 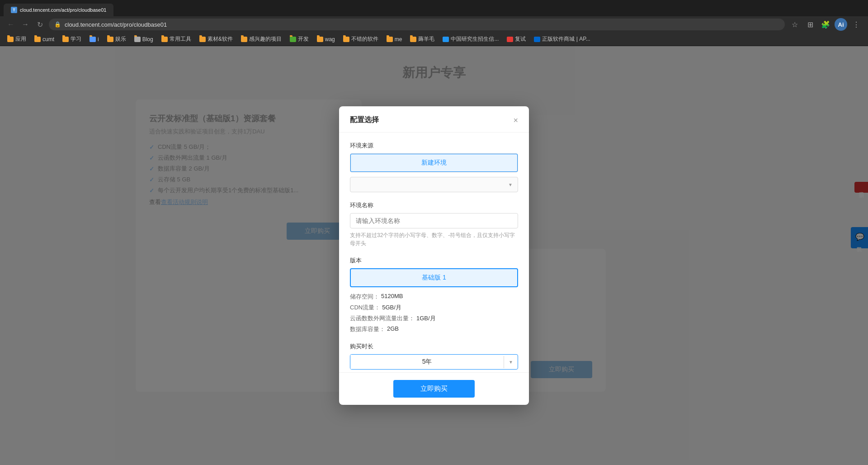 What do you see at coordinates (426, 318) in the screenshot?
I see `spec-outbound-value: 1GB/月` at bounding box center [426, 318].